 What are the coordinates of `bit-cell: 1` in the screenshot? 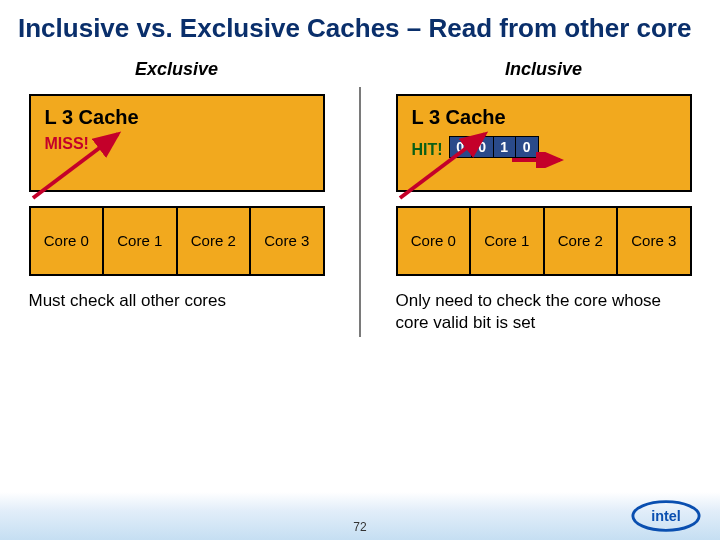 It's located at (505, 147).